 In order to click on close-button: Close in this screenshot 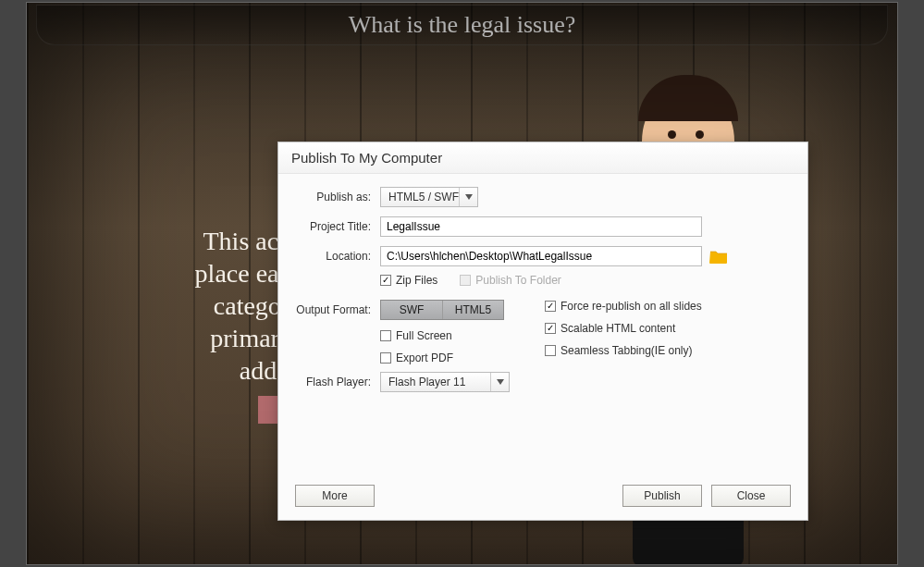, I will do `click(751, 496)`.